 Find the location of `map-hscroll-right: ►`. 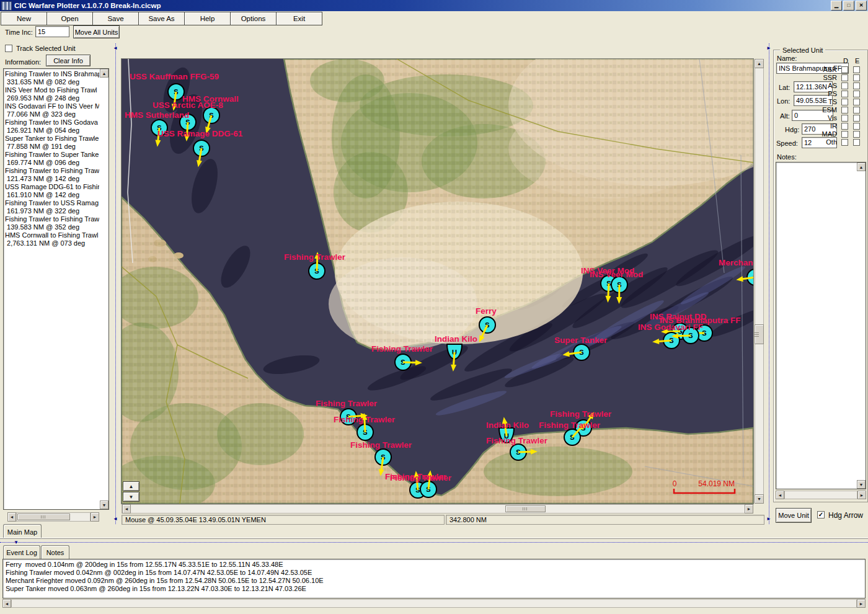

map-hscroll-right: ► is located at coordinates (749, 509).